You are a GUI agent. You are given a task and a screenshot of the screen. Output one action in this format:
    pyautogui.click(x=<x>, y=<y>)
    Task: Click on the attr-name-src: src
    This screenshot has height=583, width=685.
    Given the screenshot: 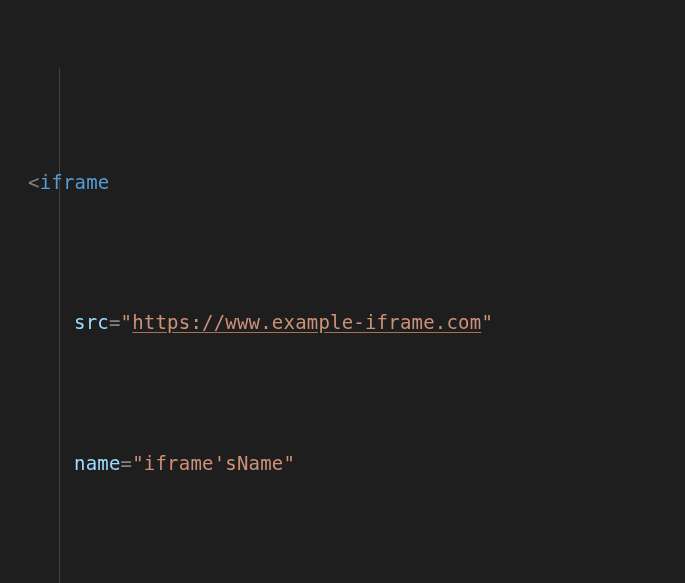 What is the action you would take?
    pyautogui.click(x=92, y=322)
    